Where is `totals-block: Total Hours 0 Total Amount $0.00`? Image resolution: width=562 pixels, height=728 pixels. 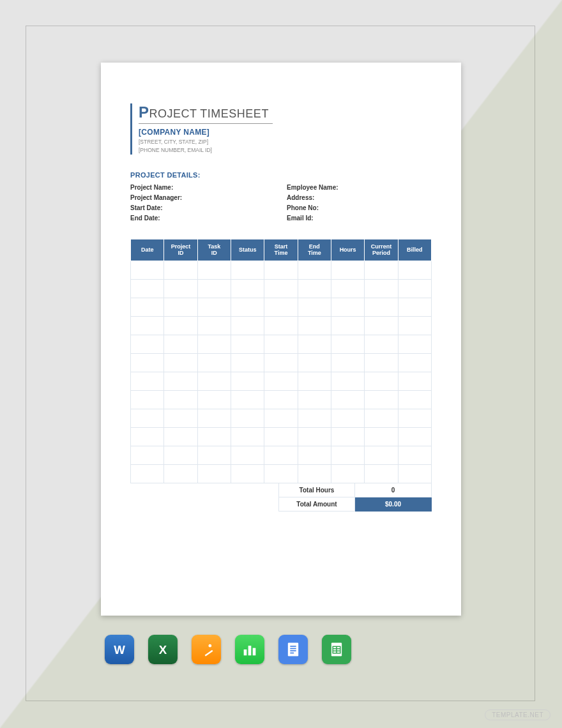 totals-block: Total Hours 0 Total Amount $0.00 is located at coordinates (281, 497).